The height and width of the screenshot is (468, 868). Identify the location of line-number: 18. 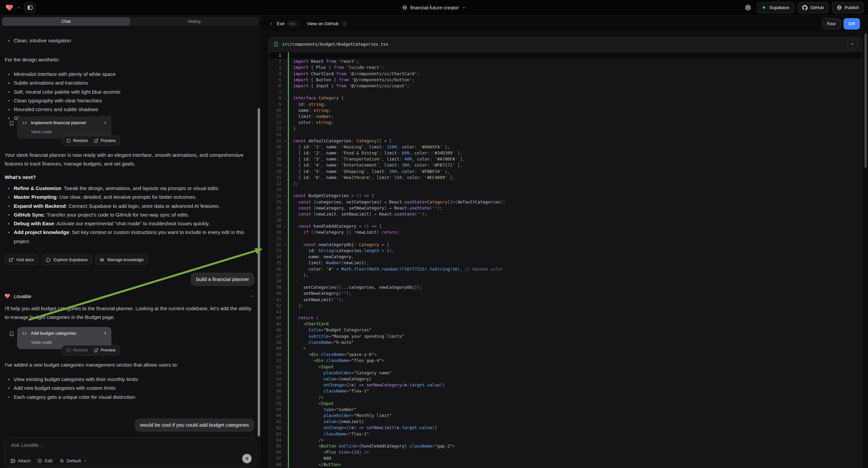
(276, 159).